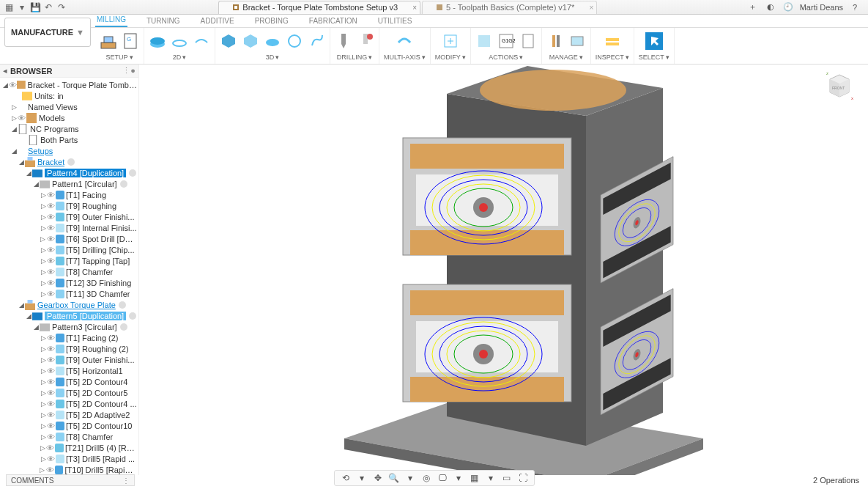  Describe the element at coordinates (35, 7) in the screenshot. I see `save-icon: 💾` at that location.